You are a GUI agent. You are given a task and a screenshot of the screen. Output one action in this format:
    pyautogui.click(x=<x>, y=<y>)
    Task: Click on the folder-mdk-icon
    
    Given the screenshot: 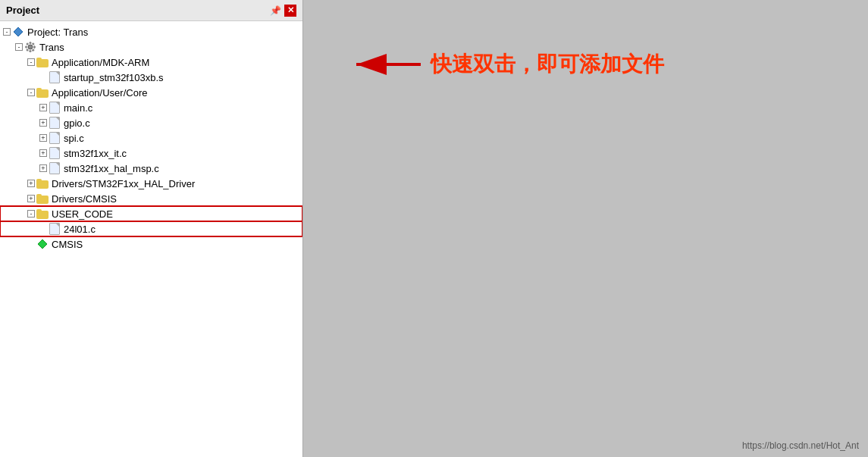 What is the action you would take?
    pyautogui.click(x=42, y=62)
    